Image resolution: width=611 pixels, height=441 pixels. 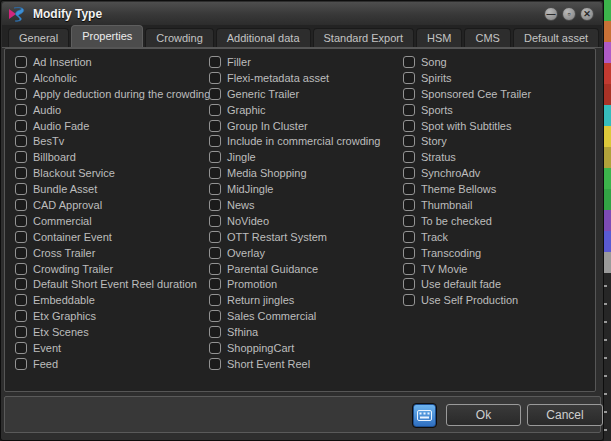 I want to click on checkbox-item: Audio, so click(x=111, y=110).